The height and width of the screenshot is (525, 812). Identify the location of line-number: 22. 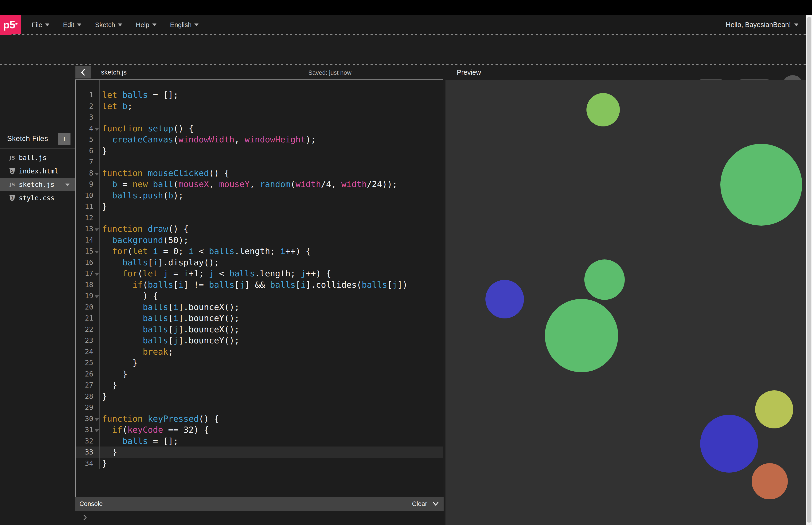
(92, 329).